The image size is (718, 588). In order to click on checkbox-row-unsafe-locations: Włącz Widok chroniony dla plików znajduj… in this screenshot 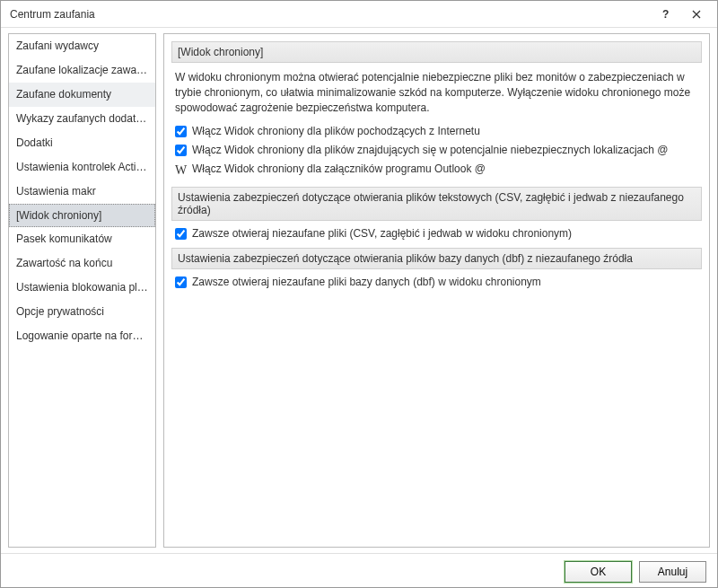, I will do `click(436, 151)`.